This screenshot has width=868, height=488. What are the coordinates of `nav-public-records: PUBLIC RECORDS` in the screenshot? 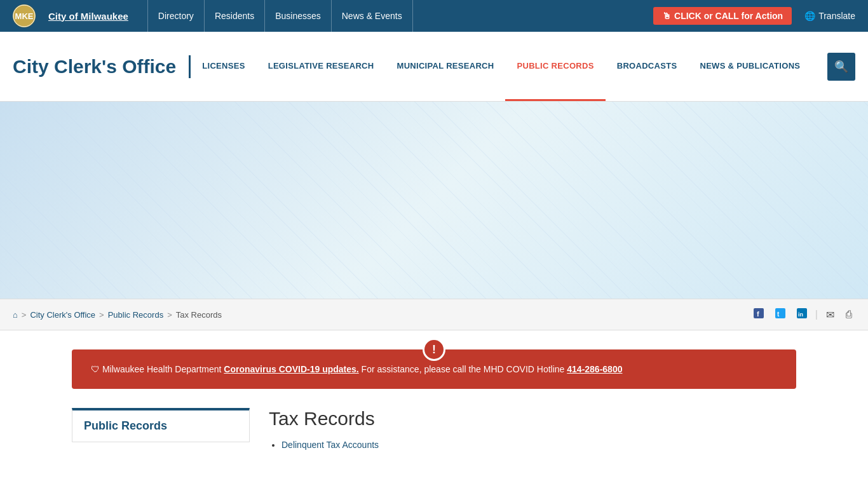 It's located at (555, 66).